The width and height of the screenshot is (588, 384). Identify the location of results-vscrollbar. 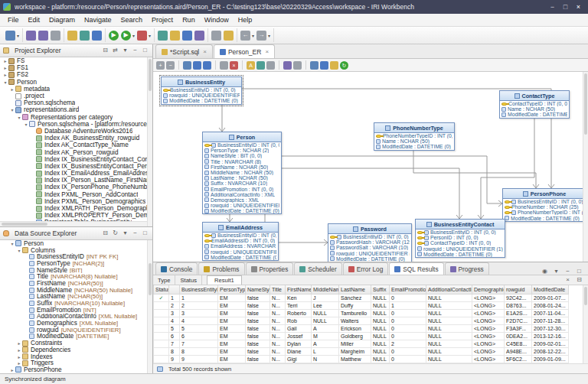
(585, 324).